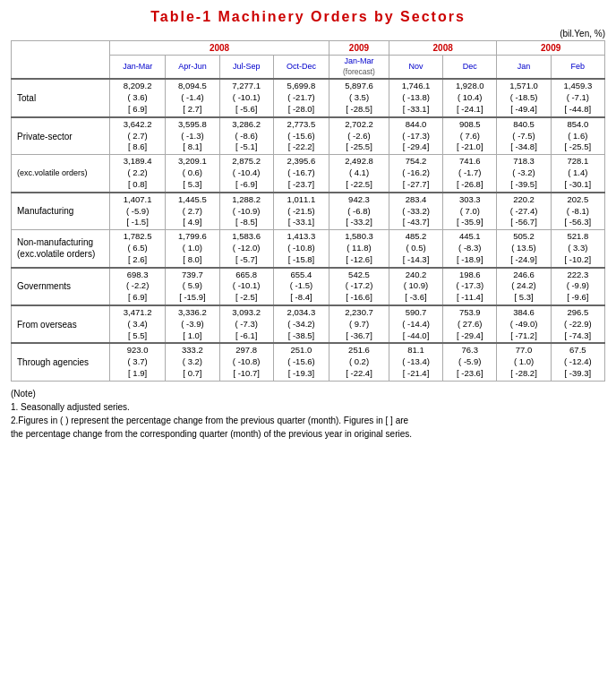 Image resolution: width=616 pixels, height=686 pixels. Describe the element at coordinates (524, 324) in the screenshot. I see `data-cell: 384.6( -49.0)[ -71.2]` at that location.